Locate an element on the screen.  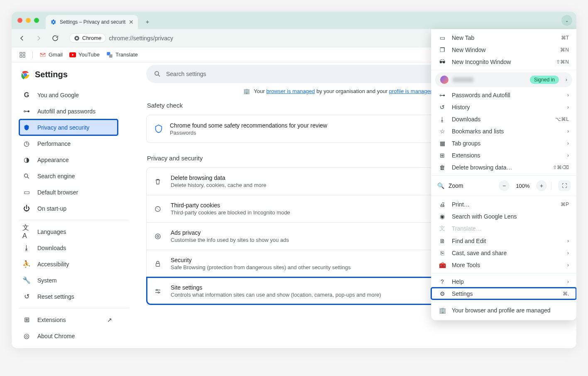
menu-google-lens: ◉Search with Google Lens is located at coordinates (504, 216).